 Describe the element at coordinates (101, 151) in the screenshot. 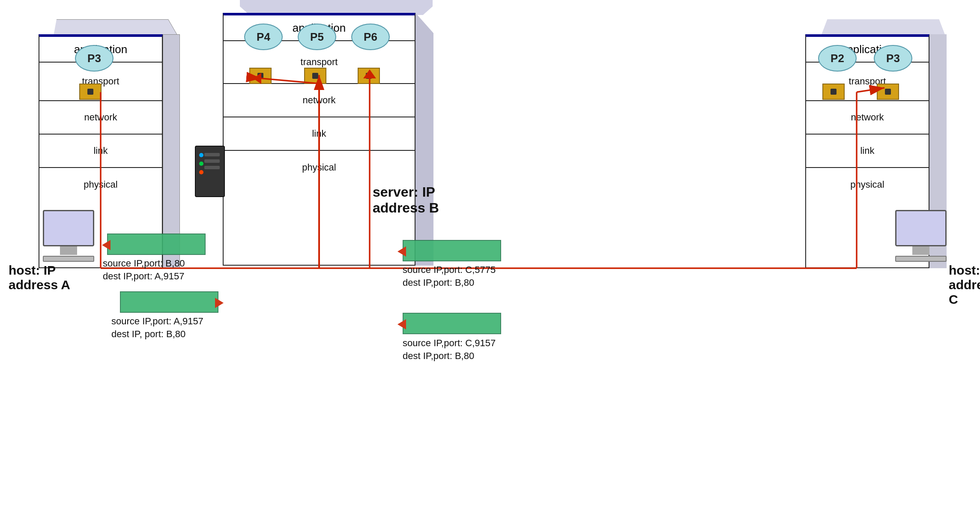

I see `host-a-link-layer: link` at that location.